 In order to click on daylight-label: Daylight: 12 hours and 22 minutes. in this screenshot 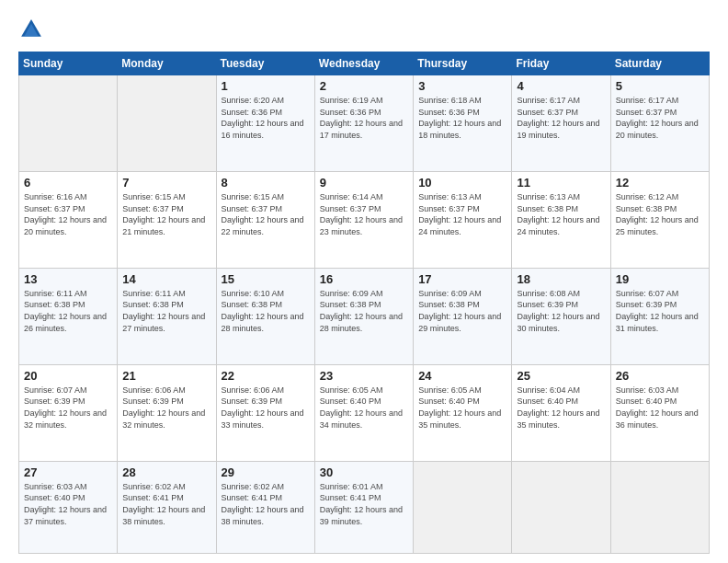, I will do `click(263, 226)`.